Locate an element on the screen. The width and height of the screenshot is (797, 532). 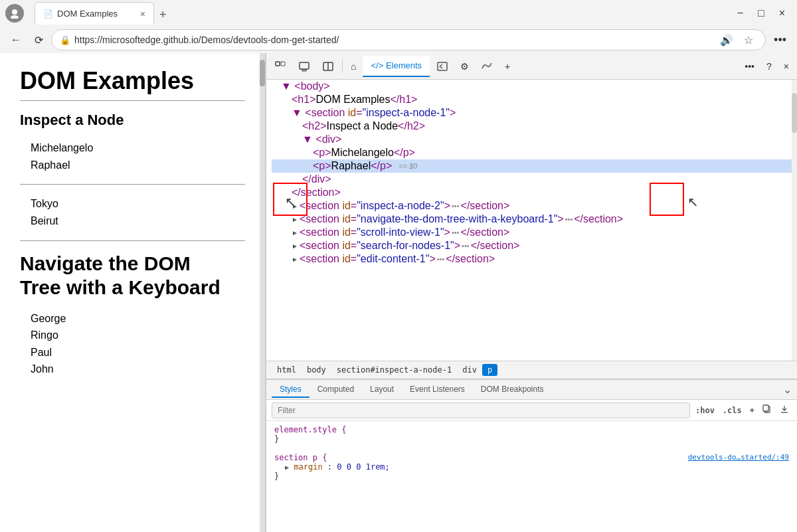
style-copy-button is located at coordinates (767, 410).